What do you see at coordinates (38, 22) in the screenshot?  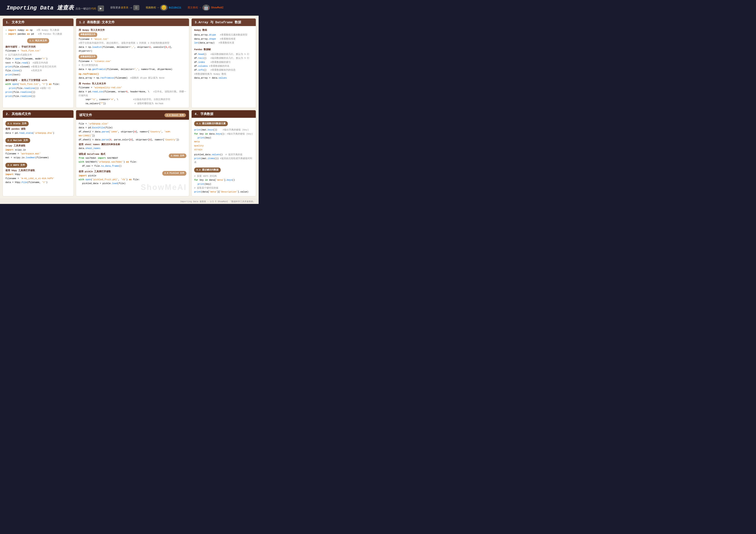 I see `section1-header: 1. 文本文件` at bounding box center [38, 22].